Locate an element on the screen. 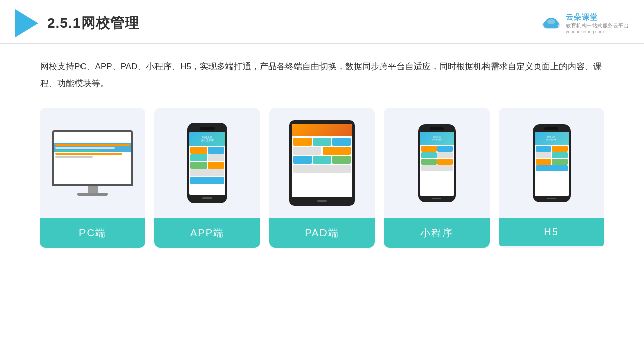 This screenshot has height=362, width=644. brand-tagline: 教育机构一站式服务云平台 is located at coordinates (597, 26).